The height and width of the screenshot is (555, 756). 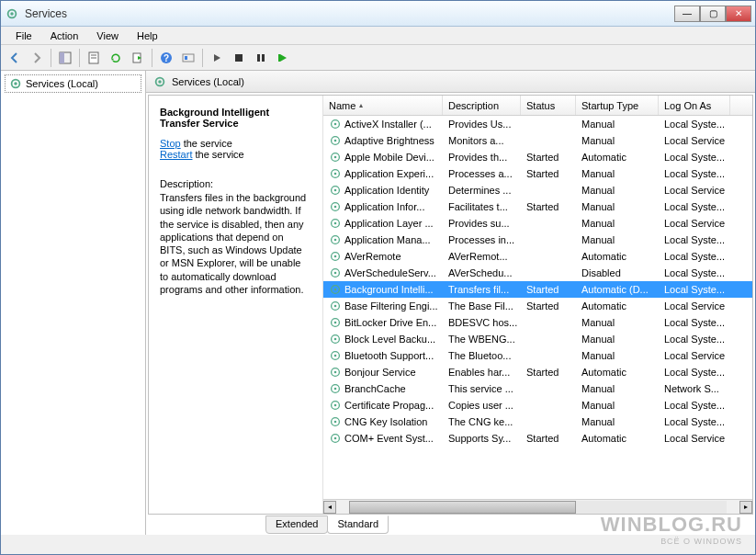 I want to click on cell-name: Block Level Backu..., so click(x=383, y=339).